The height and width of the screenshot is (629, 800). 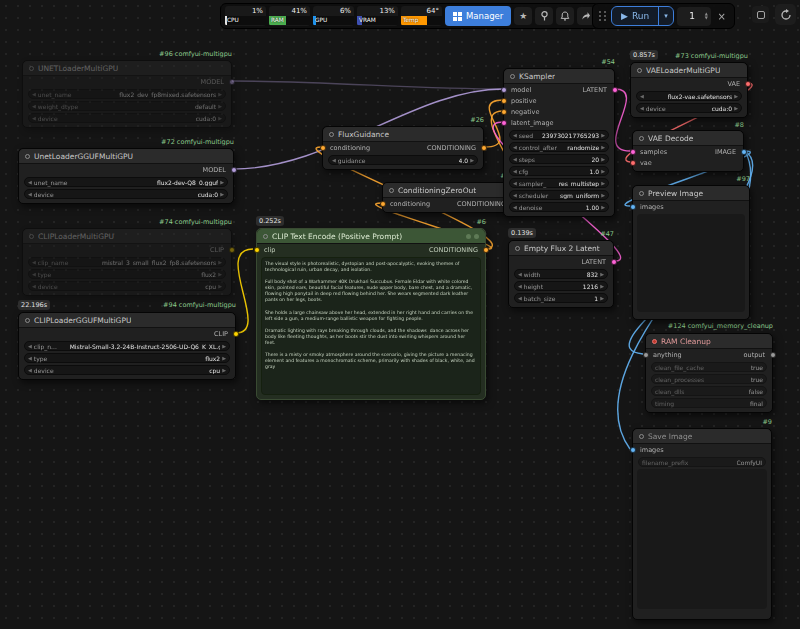 What do you see at coordinates (688, 138) in the screenshot?
I see `node-header: VAE Decode` at bounding box center [688, 138].